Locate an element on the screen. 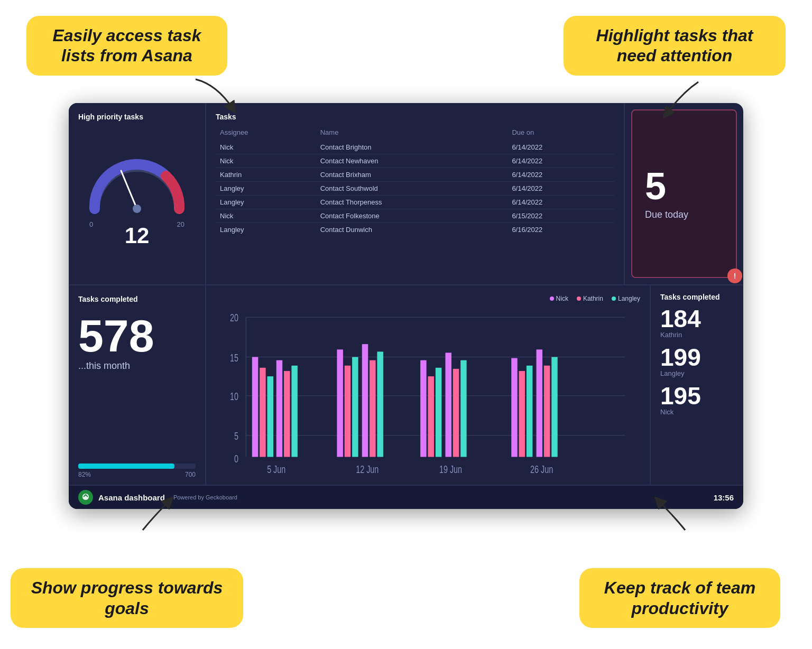 The width and height of the screenshot is (812, 649). progress-pct-label: 82% is located at coordinates (85, 475).